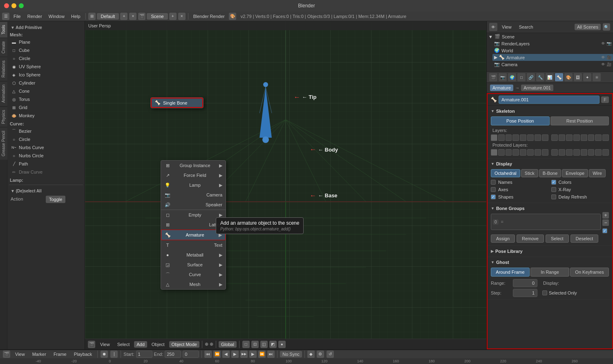  I want to click on assign-btn: Assign, so click(503, 239).